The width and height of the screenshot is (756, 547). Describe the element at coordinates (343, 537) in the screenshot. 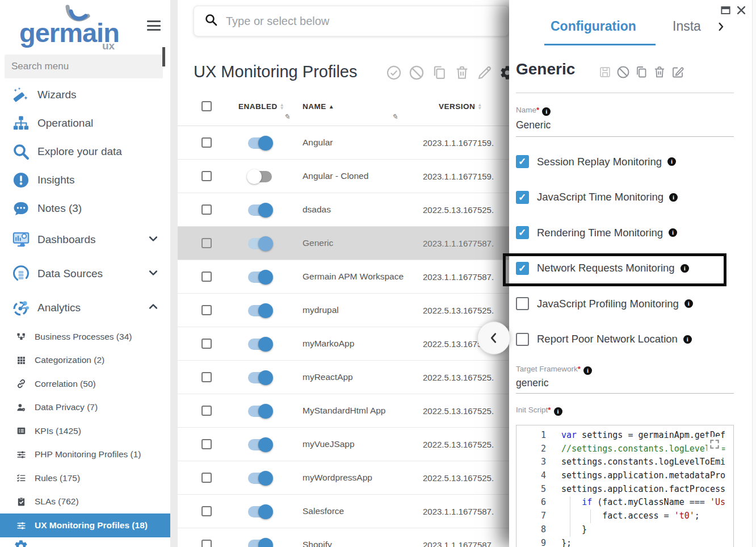

I see `table-row: Shopify 2023.1.1.1677587.` at that location.